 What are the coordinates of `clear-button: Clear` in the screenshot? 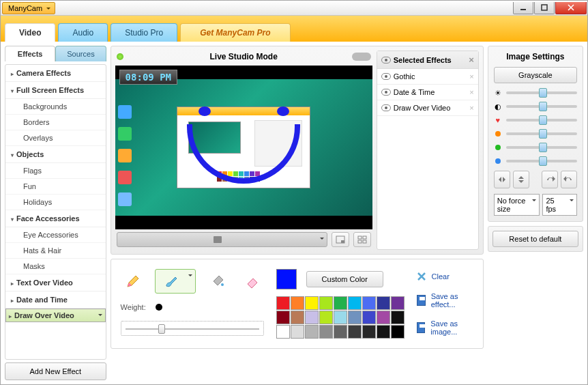 It's located at (445, 276).